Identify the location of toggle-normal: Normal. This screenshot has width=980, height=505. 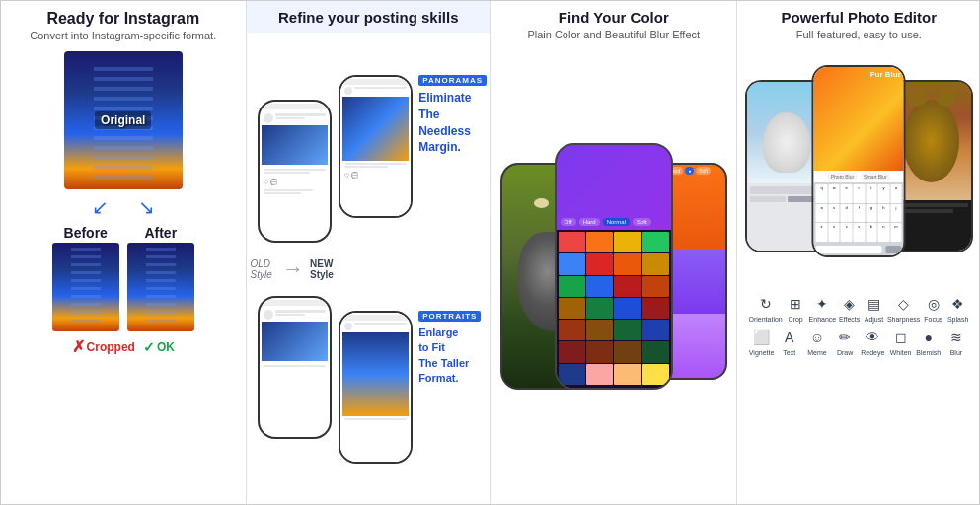
(616, 222).